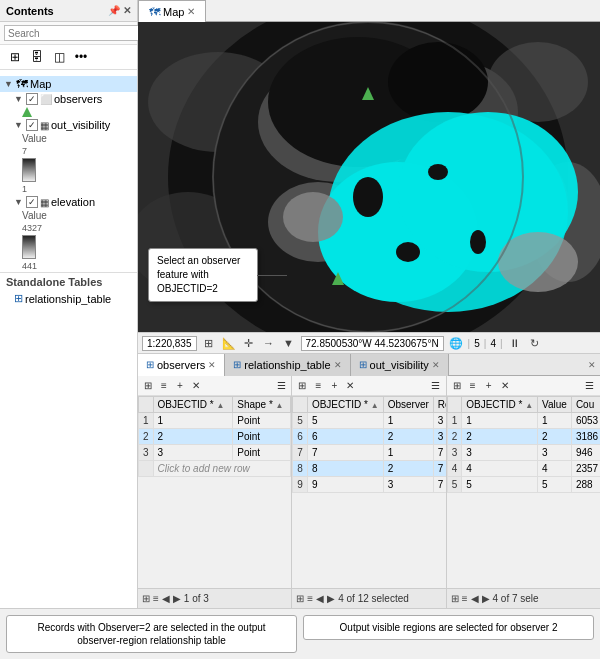  Describe the element at coordinates (524, 469) in the screenshot. I see `table-row: 4 4 4 2357` at that location.